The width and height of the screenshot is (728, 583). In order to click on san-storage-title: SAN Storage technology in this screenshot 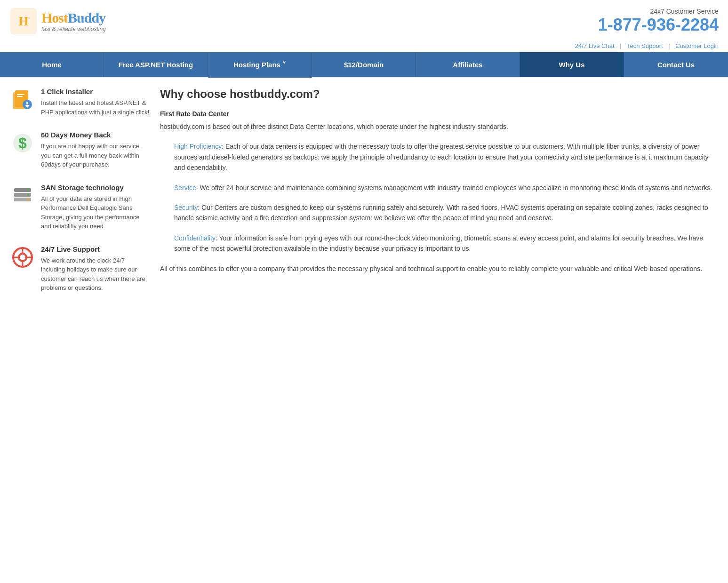, I will do `click(96, 187)`.